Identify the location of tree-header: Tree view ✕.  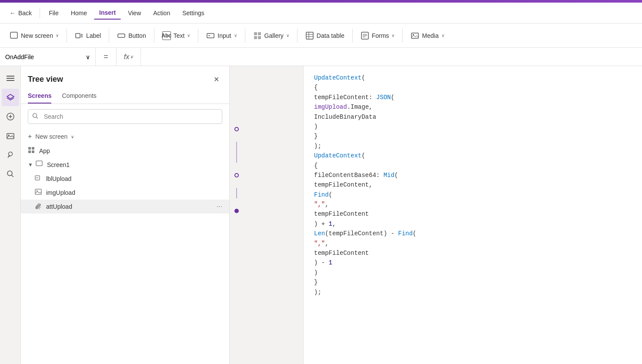
(125, 77).